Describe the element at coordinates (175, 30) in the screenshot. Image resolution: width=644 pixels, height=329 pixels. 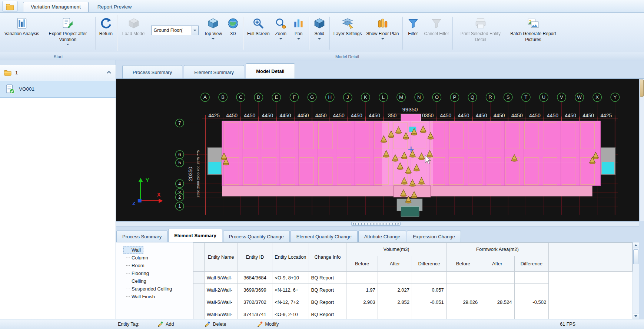
I see `floor-selector-combo: Ground Floor(` at that location.